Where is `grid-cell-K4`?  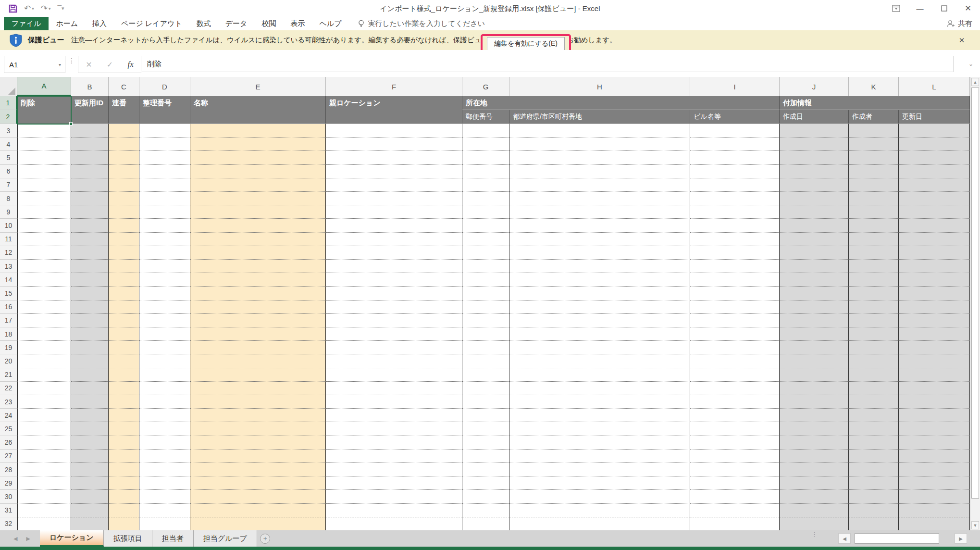 grid-cell-K4 is located at coordinates (874, 144).